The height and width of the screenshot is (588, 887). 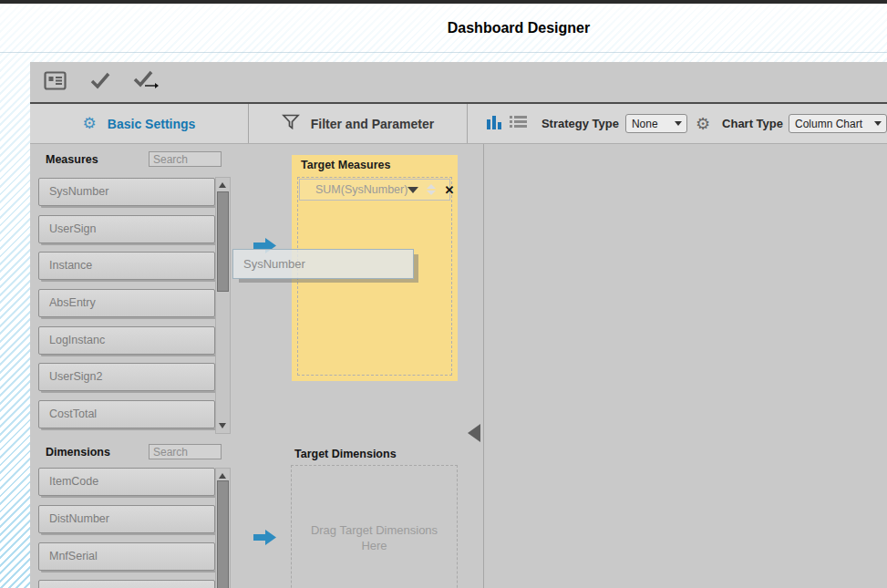 I want to click on measures-scrollbar, so click(x=222, y=305).